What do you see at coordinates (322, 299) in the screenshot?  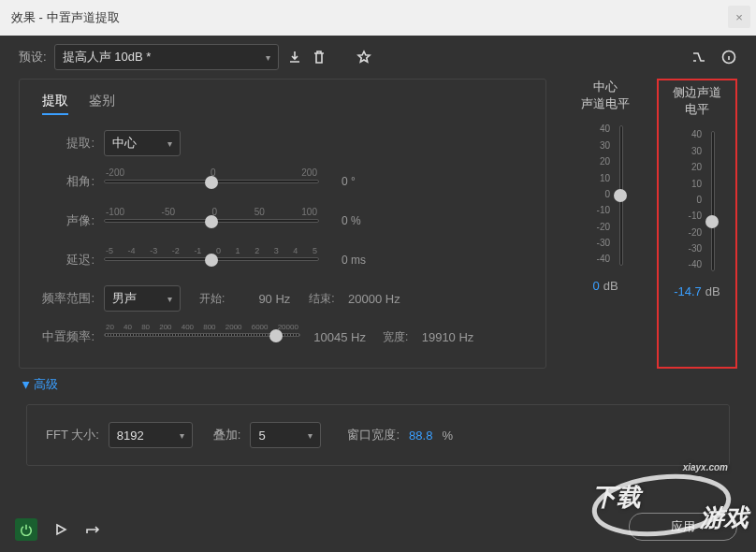 I see `freq-end-label: 结束:` at bounding box center [322, 299].